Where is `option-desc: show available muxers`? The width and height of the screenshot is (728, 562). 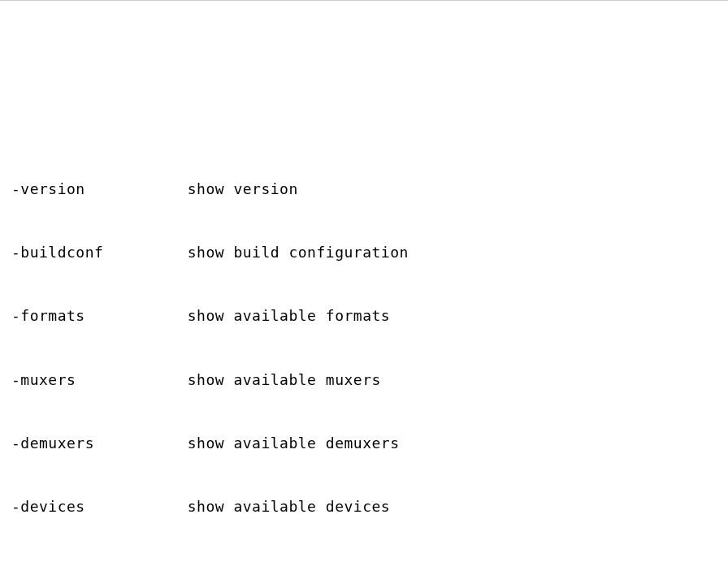
option-desc: show available muxers is located at coordinates (284, 380).